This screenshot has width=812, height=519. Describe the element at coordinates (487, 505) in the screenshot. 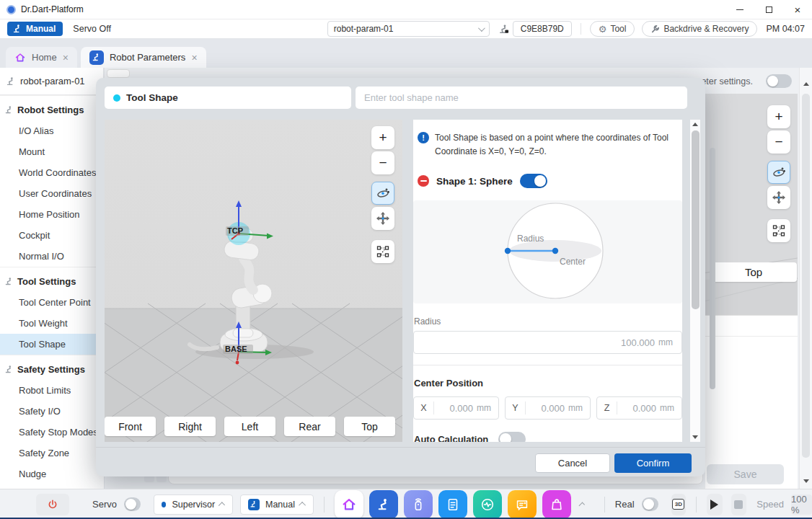

I see `monitoring-app-icon` at that location.